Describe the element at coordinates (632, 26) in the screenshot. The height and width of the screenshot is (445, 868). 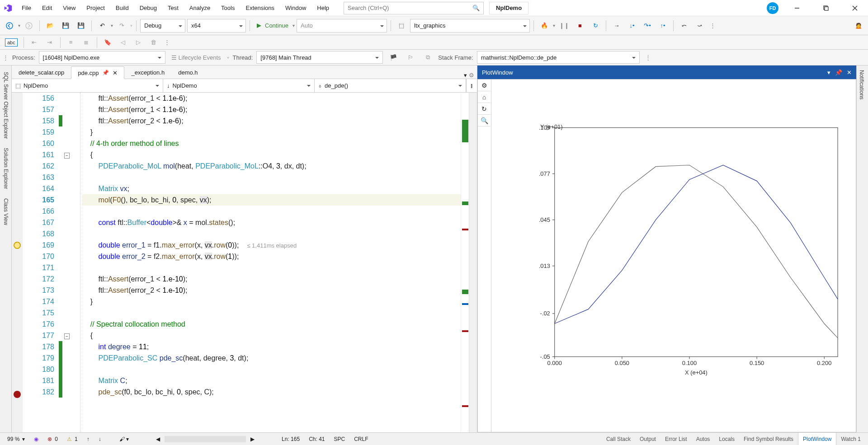
I see `step-into-button: ↓•` at that location.